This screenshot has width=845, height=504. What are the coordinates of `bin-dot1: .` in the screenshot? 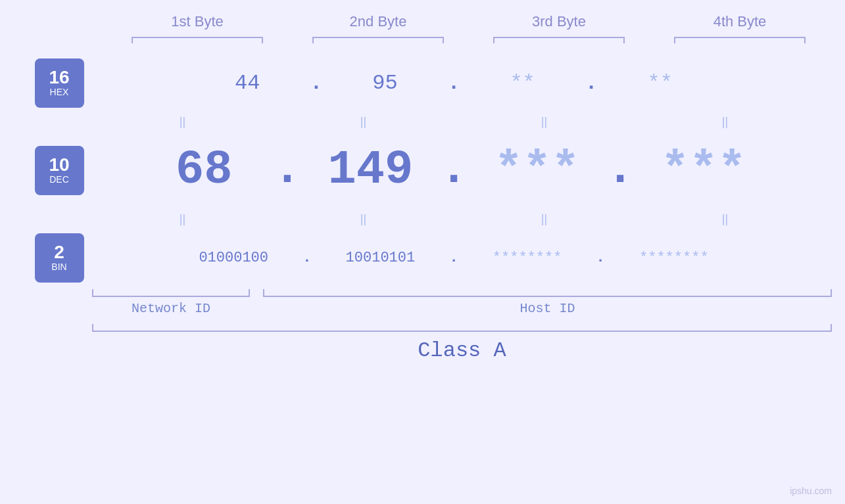 It's located at (306, 258).